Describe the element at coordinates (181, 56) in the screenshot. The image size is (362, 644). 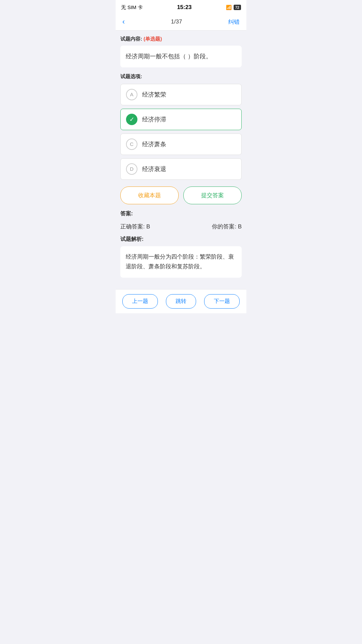
I see `question-text: 经济周期一般不包括（ ）阶段。` at that location.